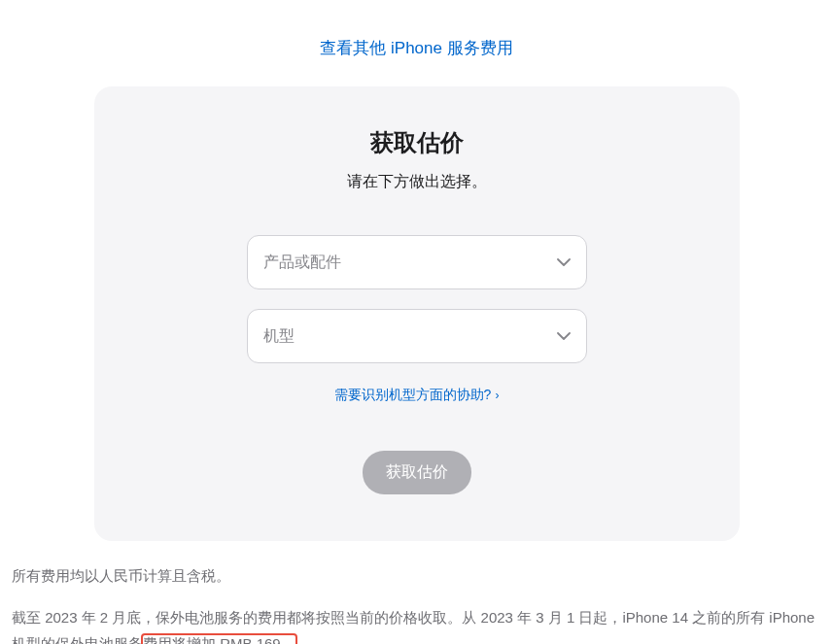  I want to click on card-title: 获取估价, so click(417, 143).